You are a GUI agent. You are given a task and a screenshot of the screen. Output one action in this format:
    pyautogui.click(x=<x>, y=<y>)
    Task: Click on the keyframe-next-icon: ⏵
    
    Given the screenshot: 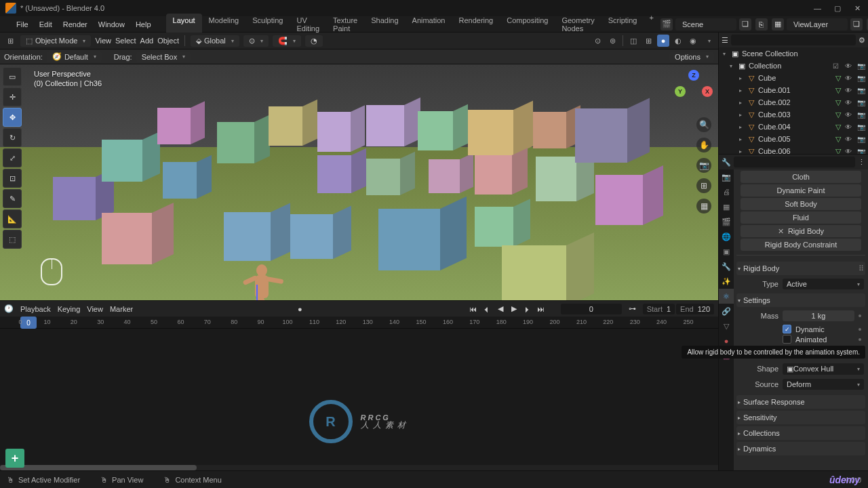 What is the action you would take?
    pyautogui.click(x=528, y=309)
    